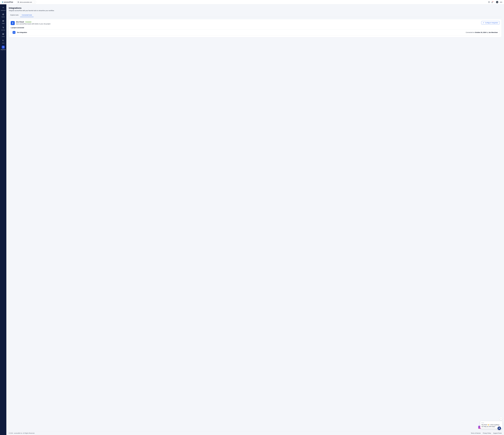 The height and width of the screenshot is (435, 504). What do you see at coordinates (499, 428) in the screenshot?
I see `chat-launcher-button` at bounding box center [499, 428].